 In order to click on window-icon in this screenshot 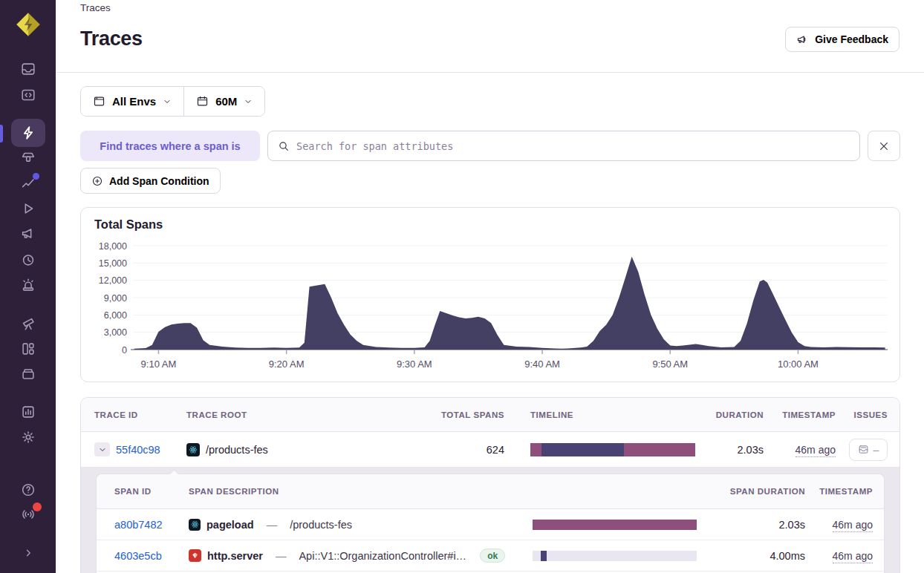, I will do `click(100, 101)`.